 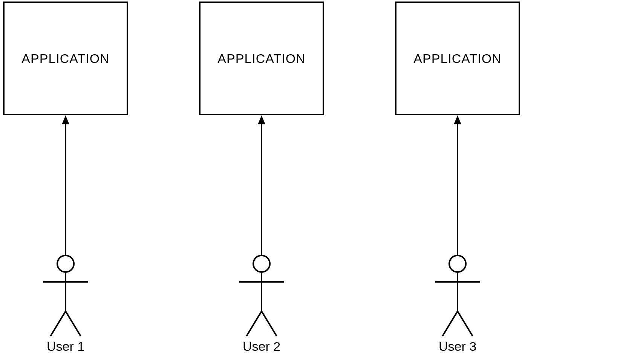 I want to click on application-label-2: APPLICATION, so click(x=262, y=59).